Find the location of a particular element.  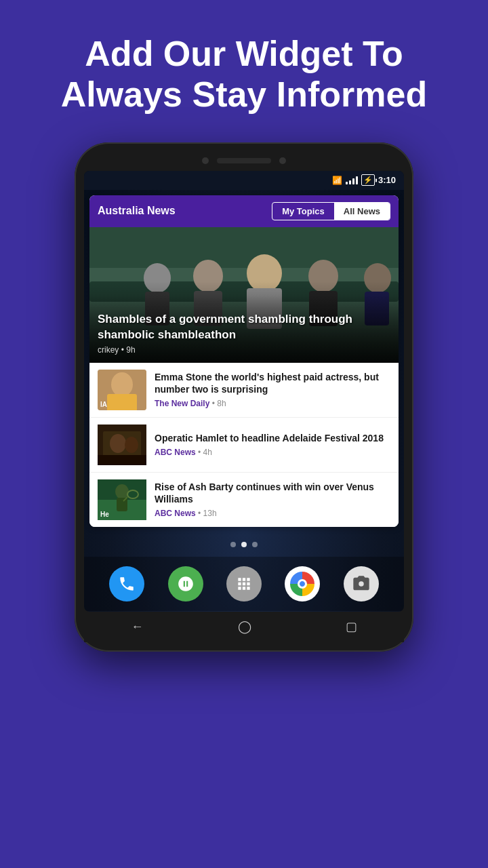

news-content-2: Rise of Ash Barty continues with win ove… is located at coordinates (272, 499).